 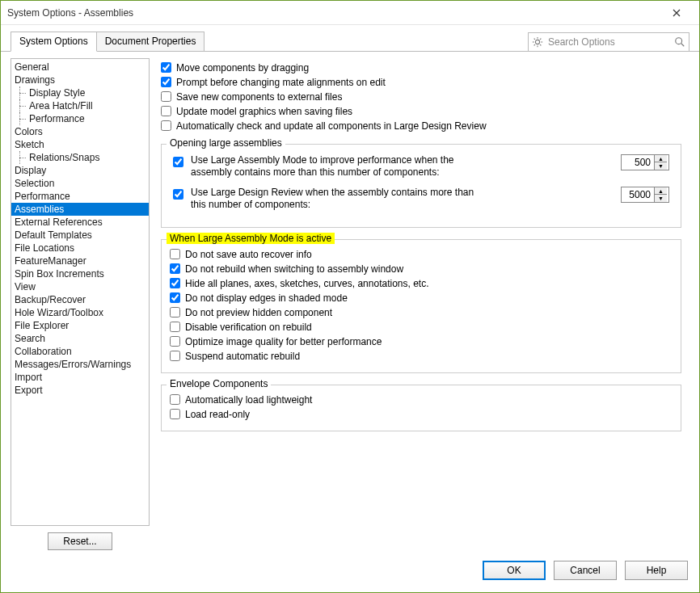 What do you see at coordinates (80, 106) in the screenshot?
I see `tree-item: Area Hatch/Fill` at bounding box center [80, 106].